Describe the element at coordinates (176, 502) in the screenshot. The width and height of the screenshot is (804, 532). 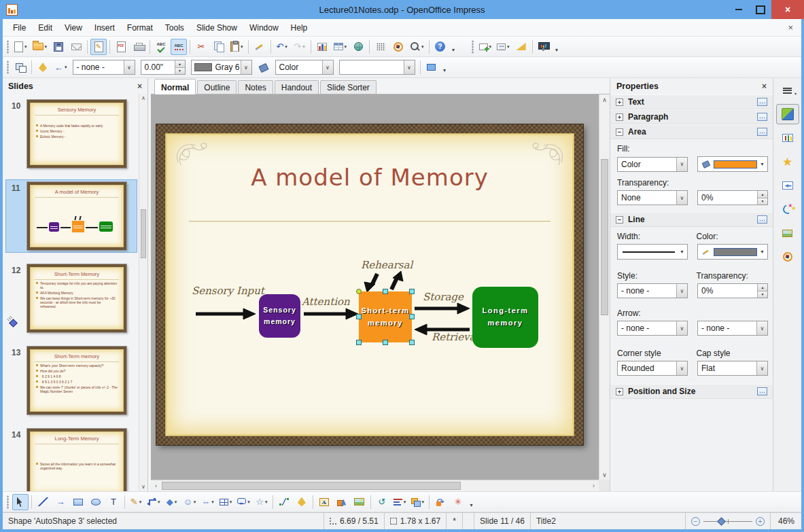
I see `basic-shapes-button-dropdown: ▾` at that location.